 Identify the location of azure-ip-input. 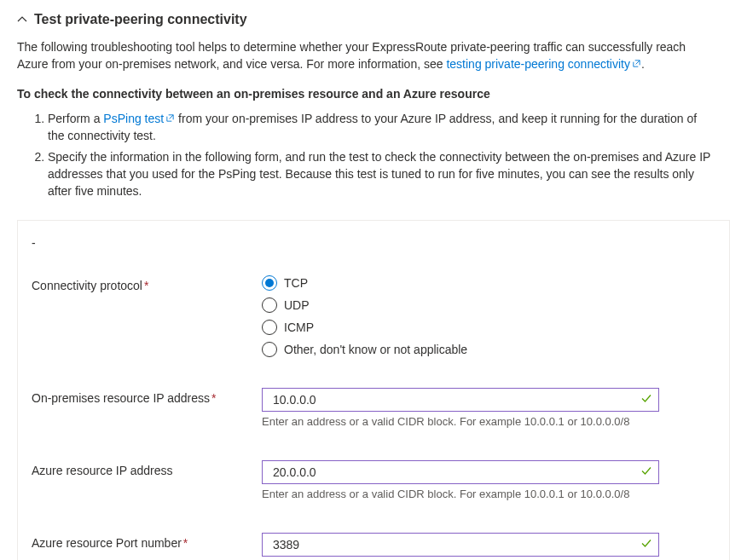
(460, 472).